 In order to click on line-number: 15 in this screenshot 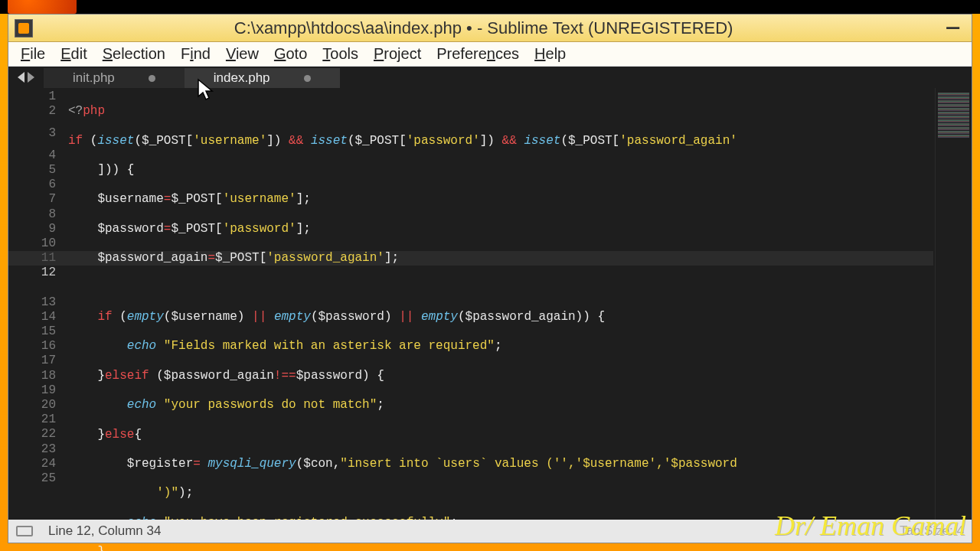, I will do `click(32, 332)`.